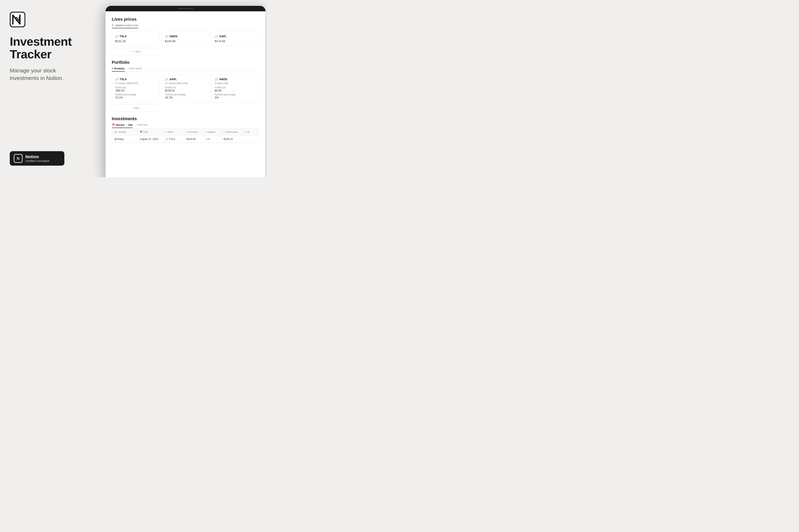 This screenshot has width=799, height=532. Describe the element at coordinates (150, 139) in the screenshot. I see `row-date: August 22, 2023` at that location.